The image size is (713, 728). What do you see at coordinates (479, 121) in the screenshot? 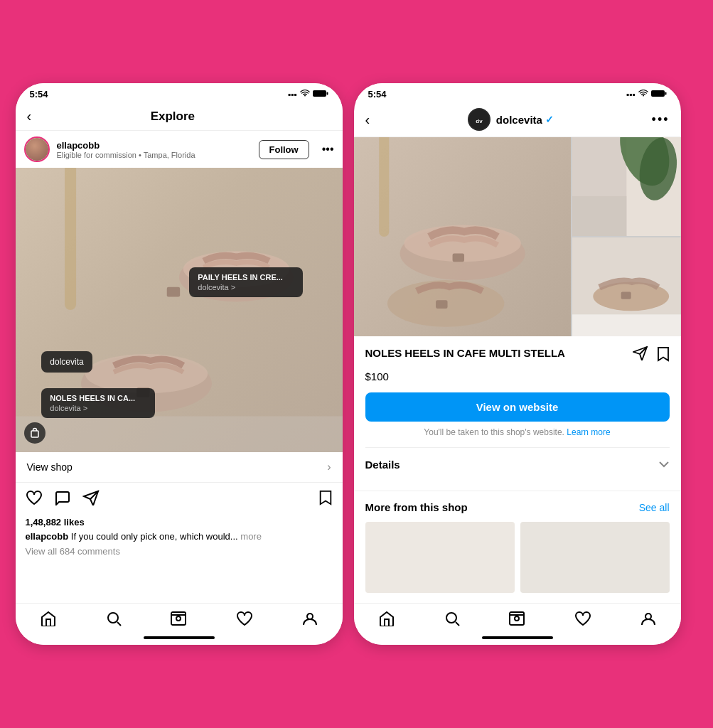
I see `svg-text: dv` at bounding box center [479, 121].